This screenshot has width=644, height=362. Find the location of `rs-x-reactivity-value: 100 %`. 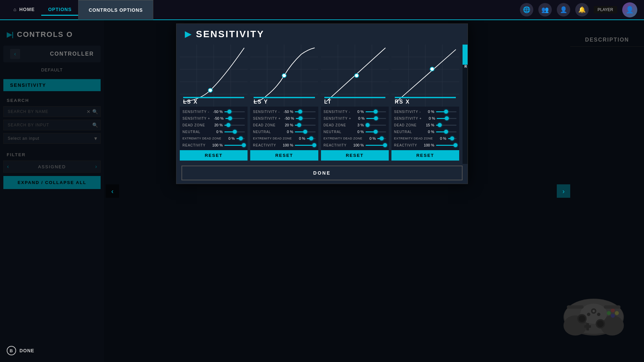

rs-x-reactivity-value: 100 % is located at coordinates (429, 145).